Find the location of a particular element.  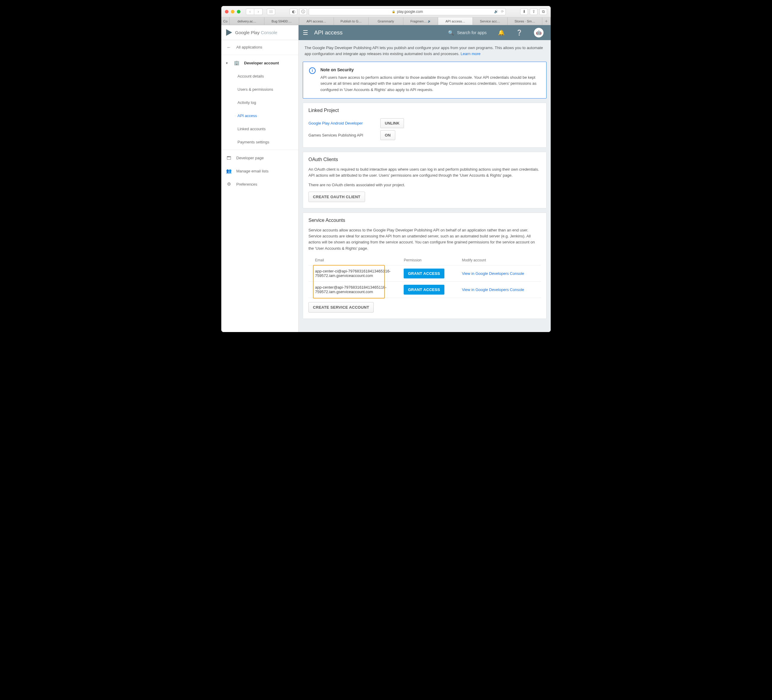

th-permission: Permission is located at coordinates (430, 260).